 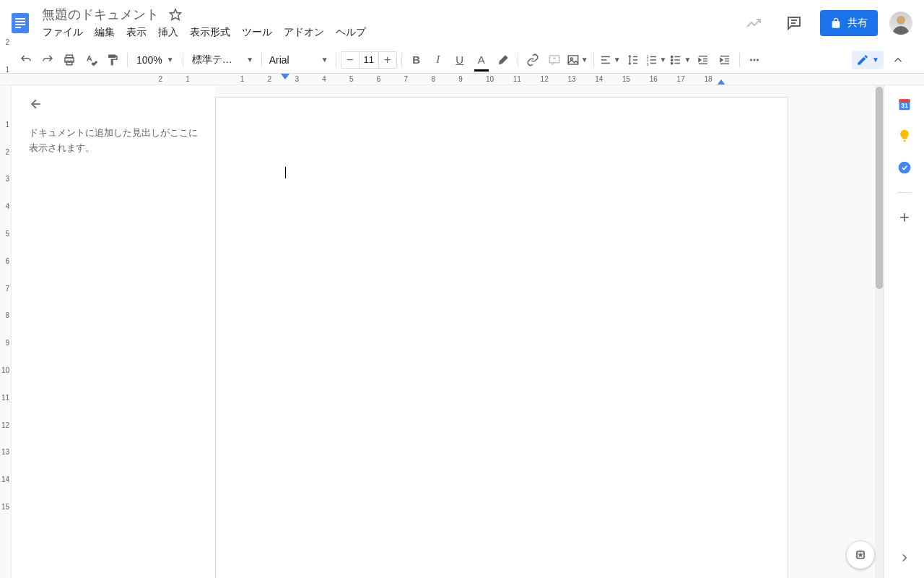 What do you see at coordinates (849, 23) in the screenshot?
I see `share-button: 共有` at bounding box center [849, 23].